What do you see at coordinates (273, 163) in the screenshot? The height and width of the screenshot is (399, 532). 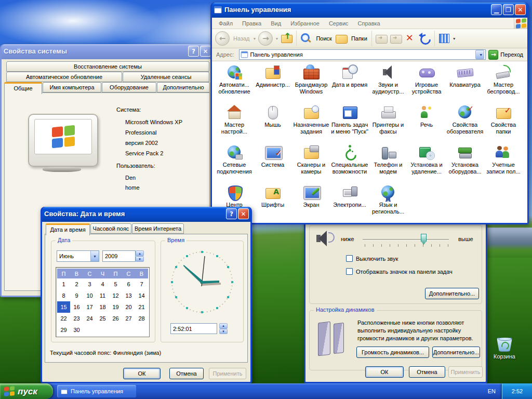 I see `control-panel-item: Система` at bounding box center [273, 163].